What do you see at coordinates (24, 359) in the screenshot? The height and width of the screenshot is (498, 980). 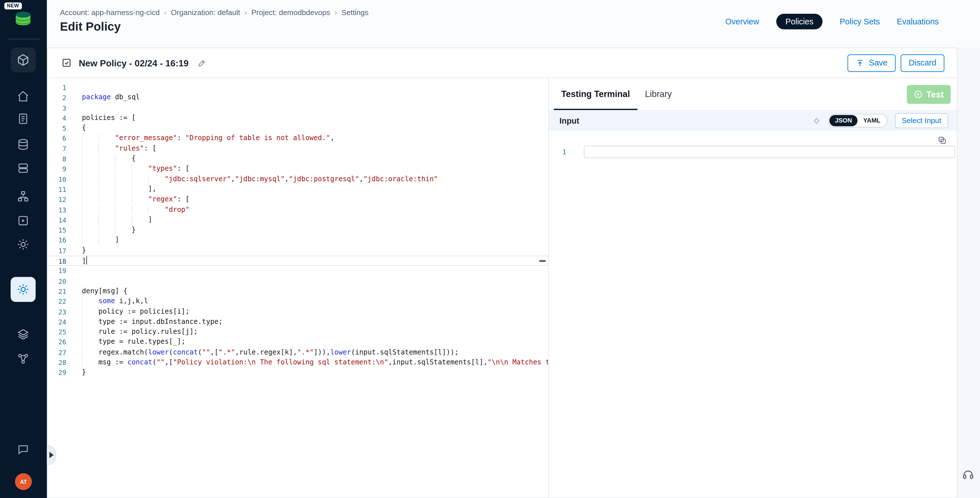 I see `sidebar-item-org` at bounding box center [24, 359].